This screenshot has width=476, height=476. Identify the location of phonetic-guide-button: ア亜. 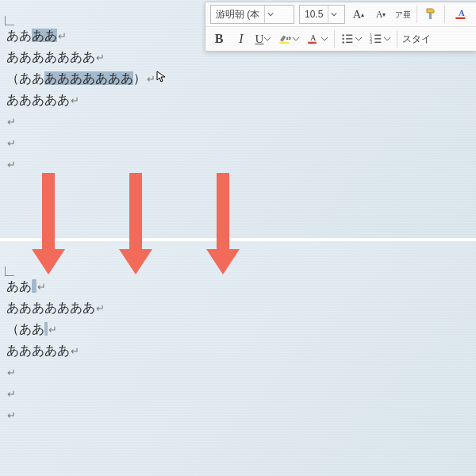
(403, 14).